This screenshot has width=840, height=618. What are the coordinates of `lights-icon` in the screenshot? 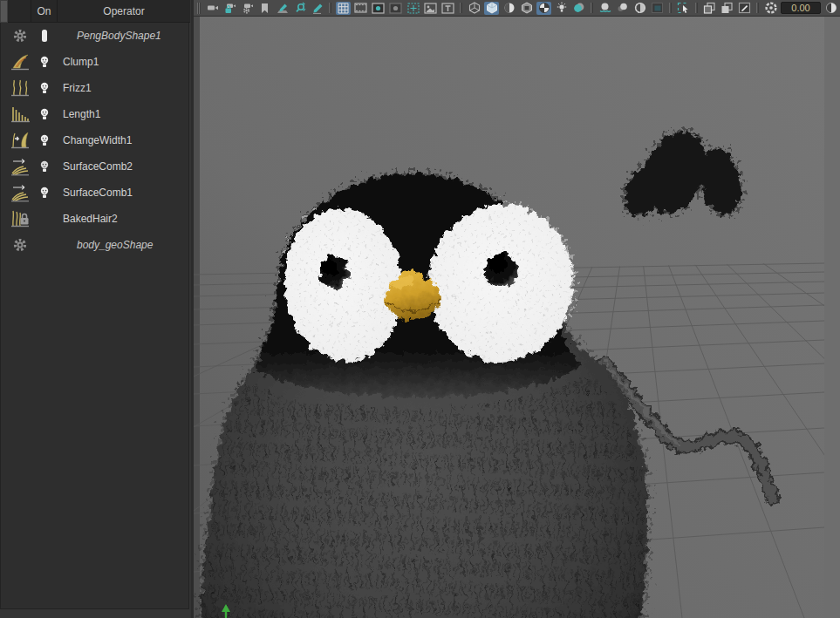 It's located at (562, 9).